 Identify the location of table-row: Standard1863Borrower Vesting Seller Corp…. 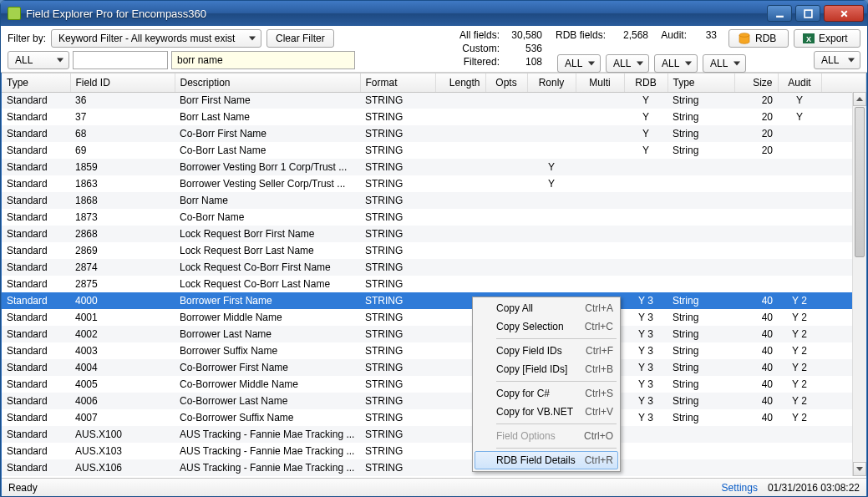
(434, 184).